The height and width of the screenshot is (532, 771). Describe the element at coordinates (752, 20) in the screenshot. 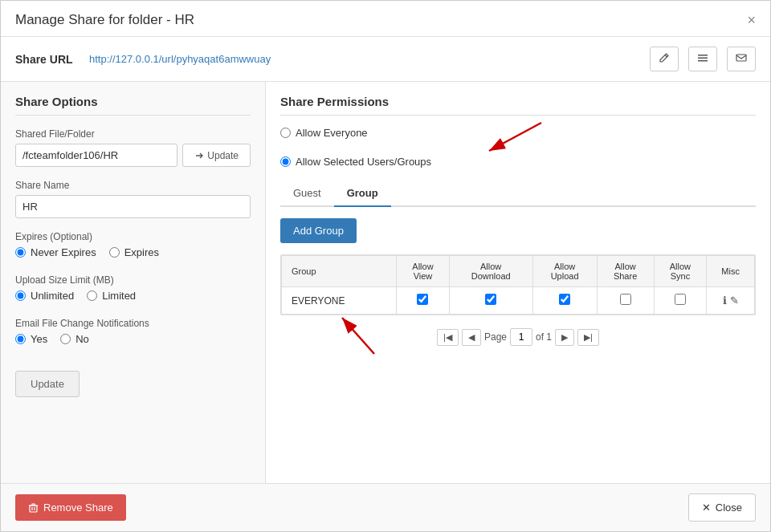

I see `modal-close-button: ×` at that location.